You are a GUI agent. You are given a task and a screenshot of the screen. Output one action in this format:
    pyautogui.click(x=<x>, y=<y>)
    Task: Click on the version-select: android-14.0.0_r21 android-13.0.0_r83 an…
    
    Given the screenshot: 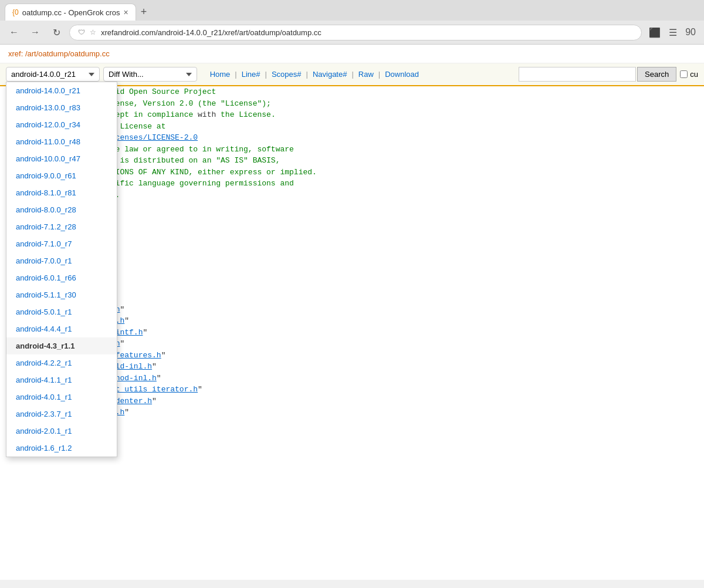 What is the action you would take?
    pyautogui.click(x=53, y=74)
    